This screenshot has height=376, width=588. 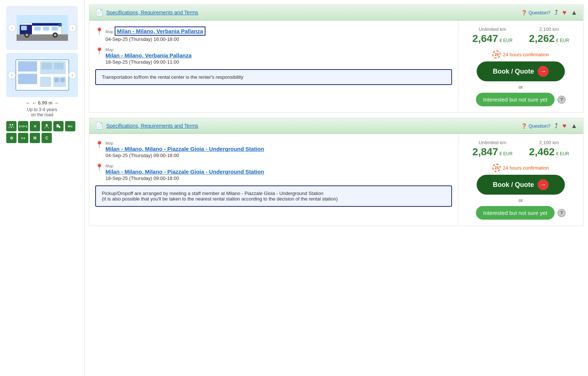 What do you see at coordinates (496, 54) in the screenshot?
I see `conf-circle-1: 24` at bounding box center [496, 54].